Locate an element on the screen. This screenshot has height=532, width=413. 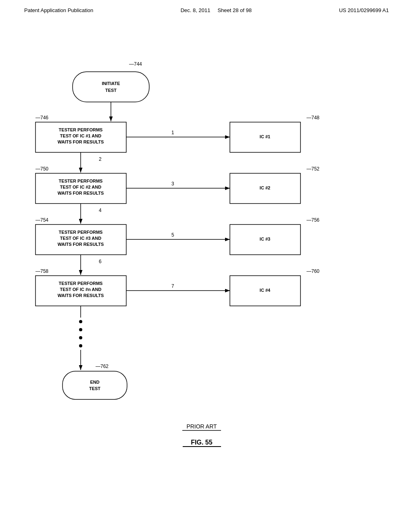
tester3-line2: TEST OF IC #3 AND is located at coordinates (81, 238).